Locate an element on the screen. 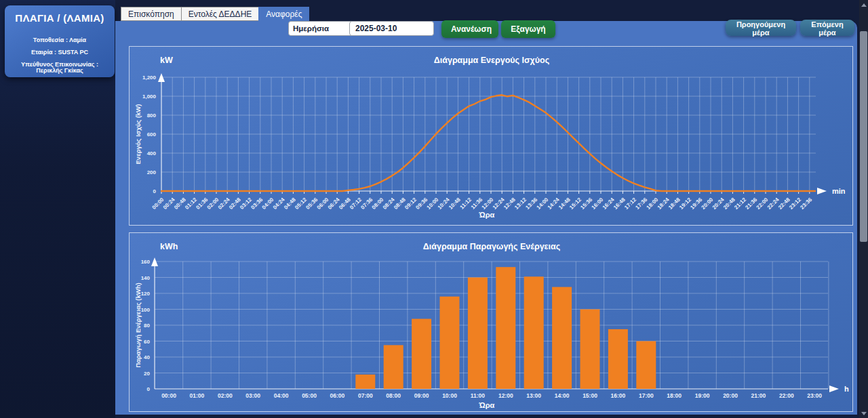 The height and width of the screenshot is (418, 868). svg-text: 09:00 is located at coordinates (422, 396).